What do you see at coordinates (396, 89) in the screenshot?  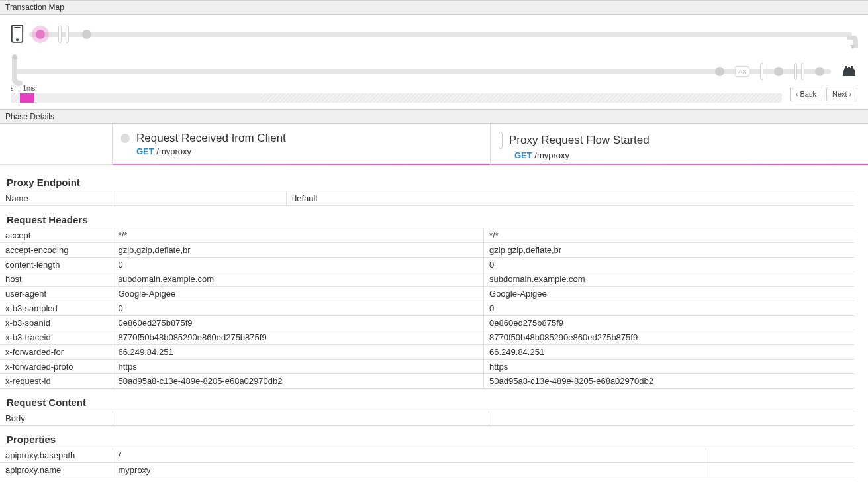 I see `timeline-scale-label: ε1ms` at bounding box center [396, 89].